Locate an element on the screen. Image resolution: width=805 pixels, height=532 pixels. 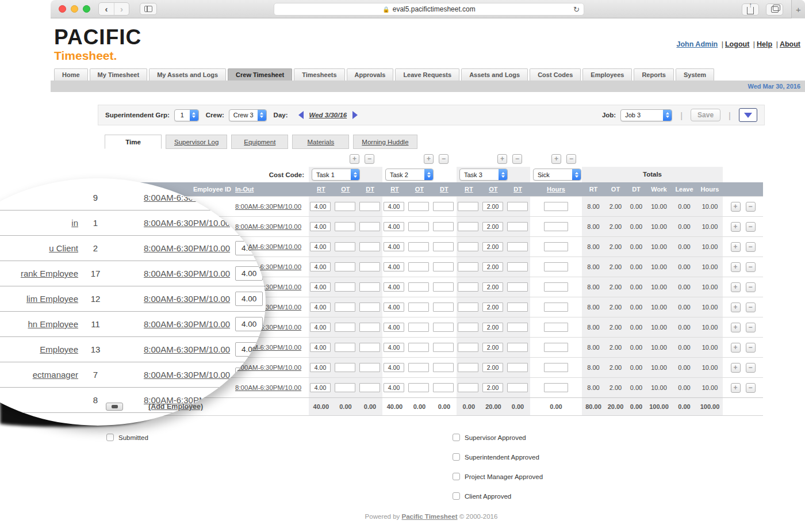
client-approved-checkbox is located at coordinates (457, 496).